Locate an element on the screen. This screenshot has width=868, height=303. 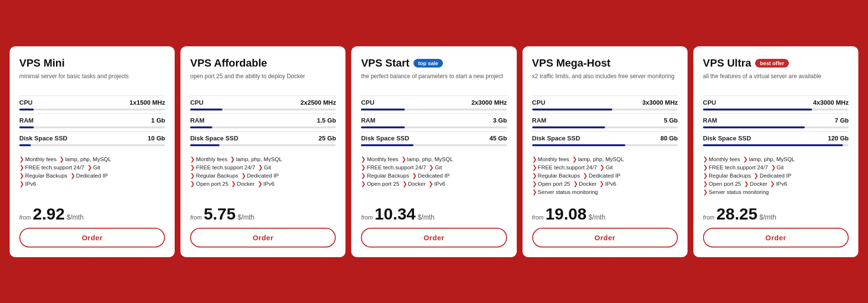
spec-value: 2x3000 MHz is located at coordinates (489, 102).